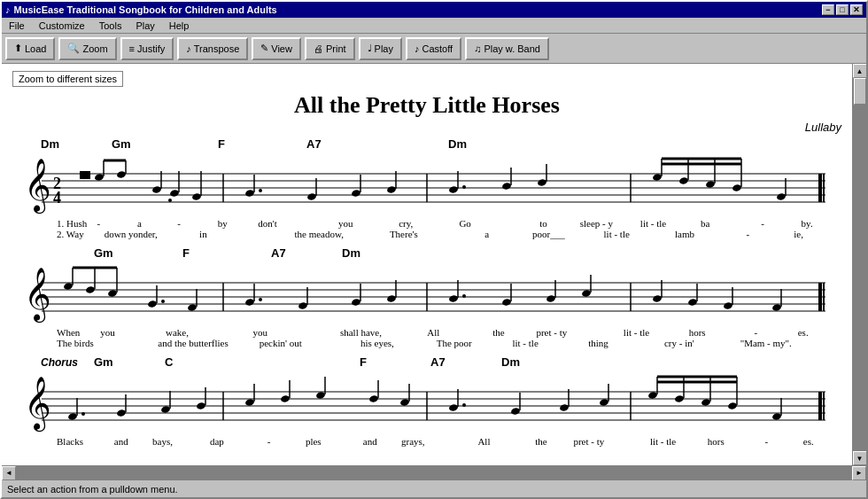  What do you see at coordinates (842, 10) in the screenshot?
I see `title-bar-controls: − □ ✕` at bounding box center [842, 10].